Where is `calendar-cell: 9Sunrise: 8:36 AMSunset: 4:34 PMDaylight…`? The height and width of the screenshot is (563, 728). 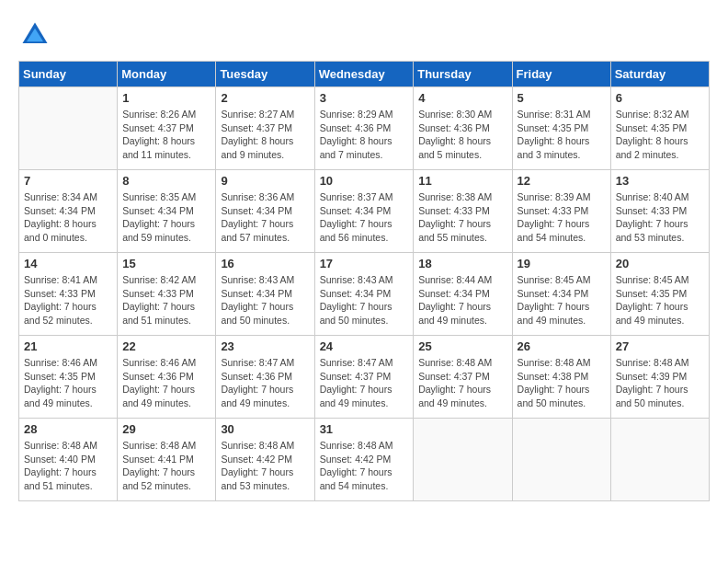
calendar-cell: 9Sunrise: 8:36 AMSunset: 4:34 PMDaylight… is located at coordinates (265, 212).